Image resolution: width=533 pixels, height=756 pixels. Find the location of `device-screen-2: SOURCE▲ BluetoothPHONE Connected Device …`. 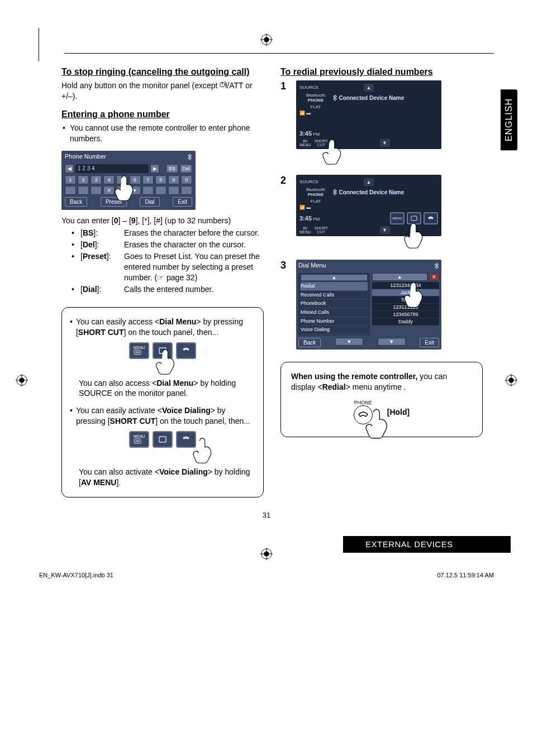

device-screen-2: SOURCE▲ BluetoothPHONE Connected Device … is located at coordinates (369, 205).